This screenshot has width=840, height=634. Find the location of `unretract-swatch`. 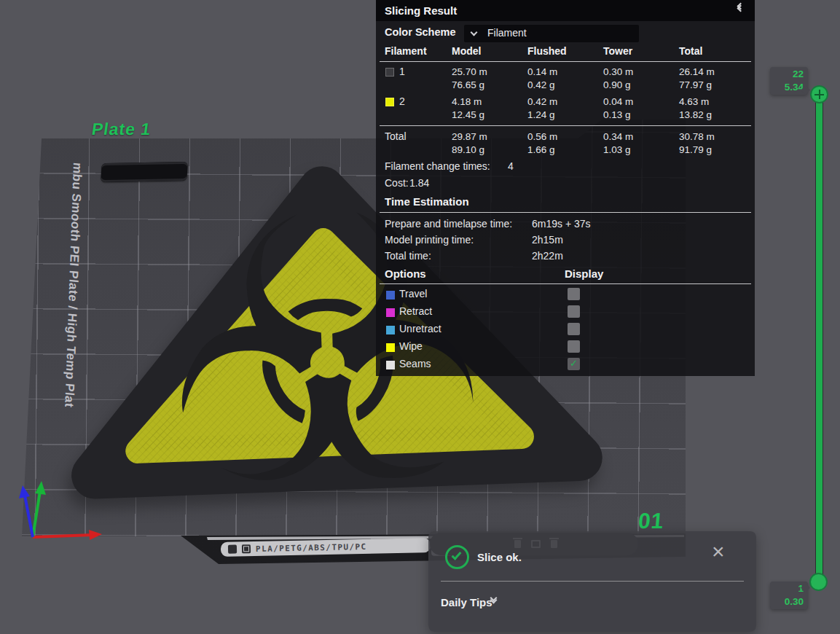

unretract-swatch is located at coordinates (390, 330).